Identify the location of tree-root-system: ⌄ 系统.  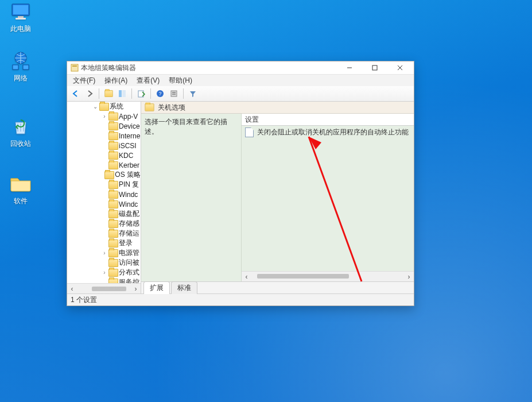
(104, 107).